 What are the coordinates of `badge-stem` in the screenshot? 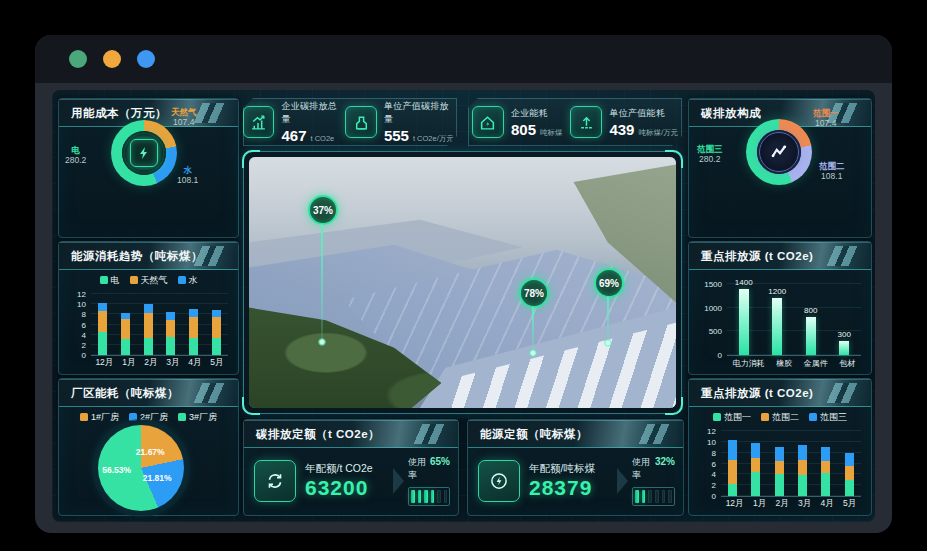 It's located at (322, 283).